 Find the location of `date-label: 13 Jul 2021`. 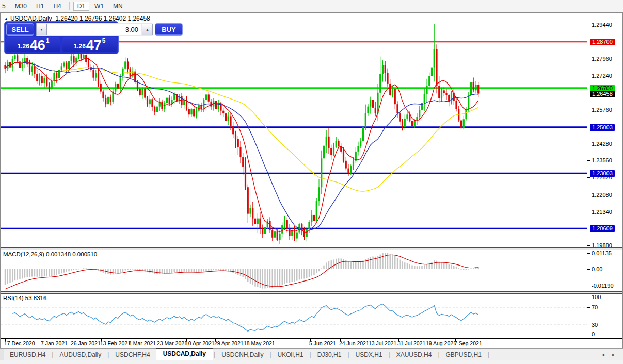

date-label: 13 Jul 2021 is located at coordinates (382, 343).